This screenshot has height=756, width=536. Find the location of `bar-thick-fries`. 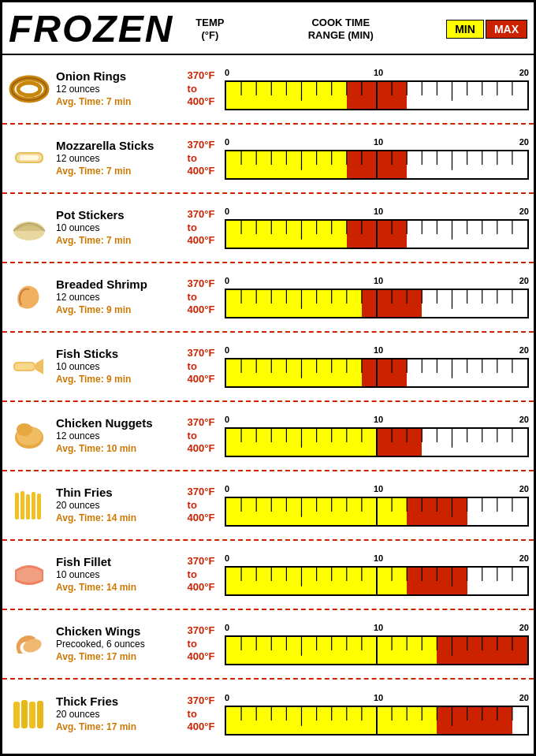

bar-thick-fries is located at coordinates (377, 721).